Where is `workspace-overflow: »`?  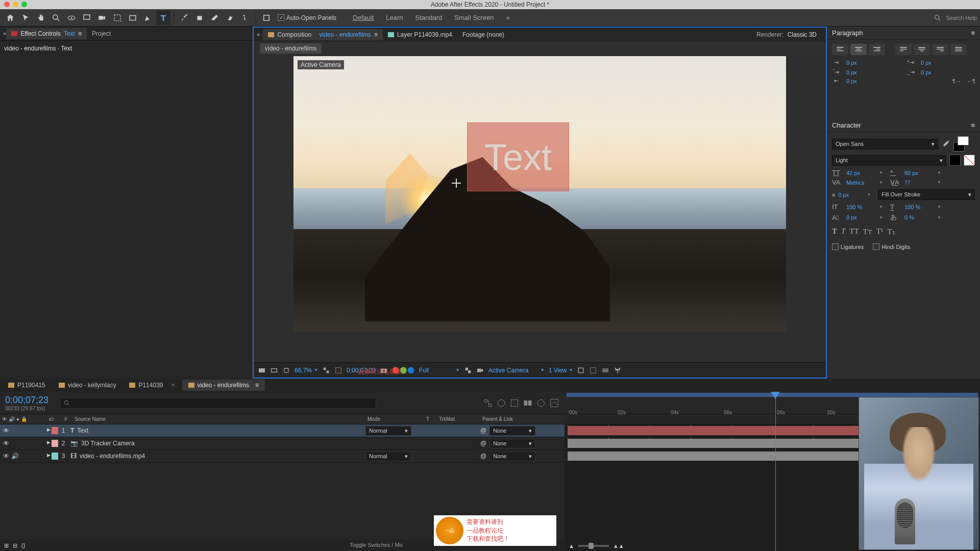 workspace-overflow: » is located at coordinates (508, 17).